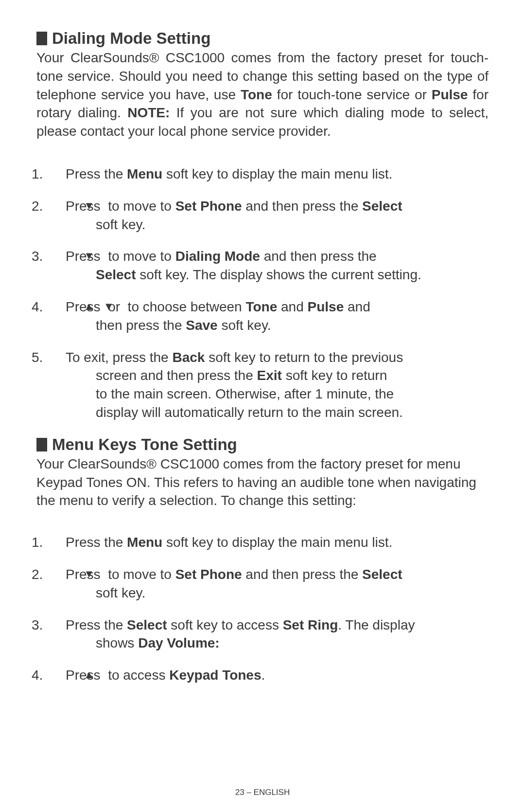  Describe the element at coordinates (141, 325) in the screenshot. I see `step-text: then press the` at that location.